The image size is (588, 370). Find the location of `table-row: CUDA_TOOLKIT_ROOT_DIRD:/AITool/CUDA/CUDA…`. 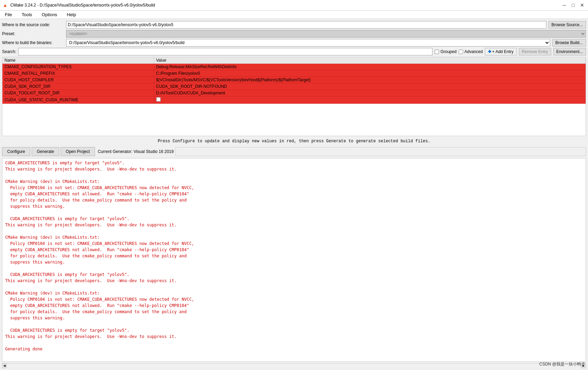

table-row: CUDA_TOOLKIT_ROOT_DIRD:/AITool/CUDA/CUDA… is located at coordinates (294, 93).